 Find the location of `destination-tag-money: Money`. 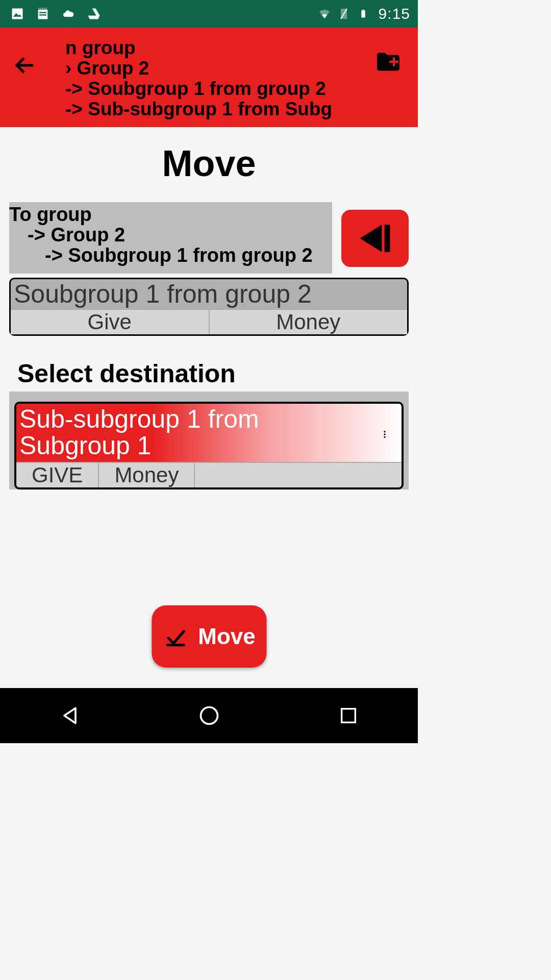

destination-tag-money: Money is located at coordinates (147, 475).